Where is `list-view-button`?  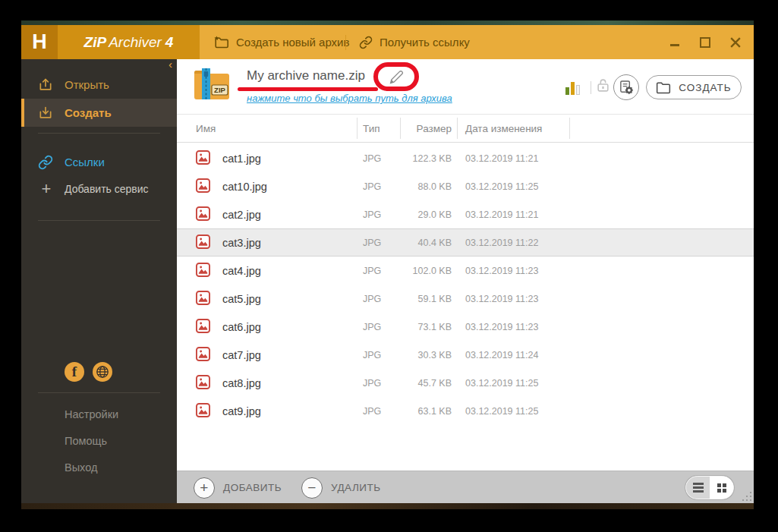 list-view-button is located at coordinates (698, 487).